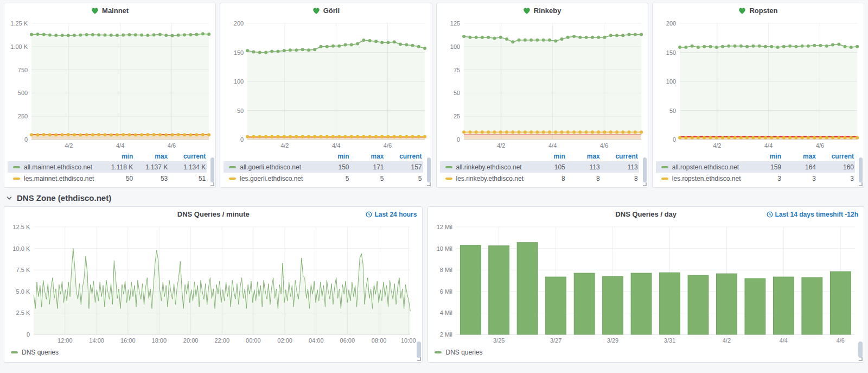 This screenshot has width=868, height=373. I want to click on dns-minute-legend: DNS queries, so click(213, 352).